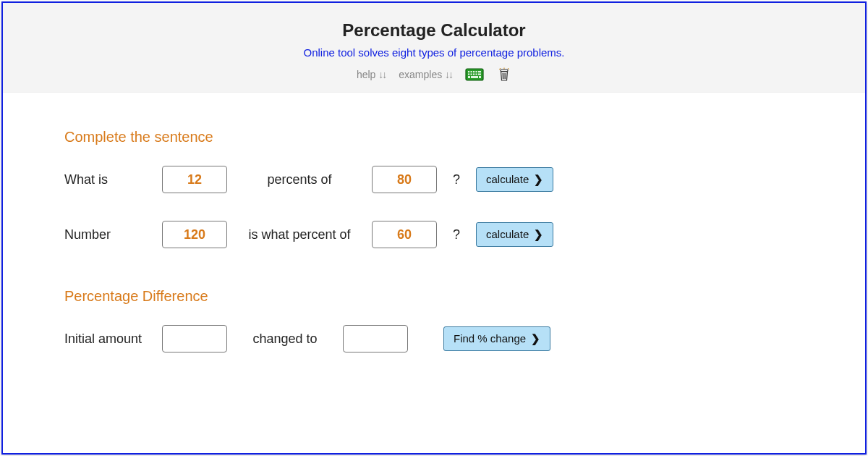 The image size is (868, 456). Describe the element at coordinates (404, 180) in the screenshot. I see `base-value-input` at that location.